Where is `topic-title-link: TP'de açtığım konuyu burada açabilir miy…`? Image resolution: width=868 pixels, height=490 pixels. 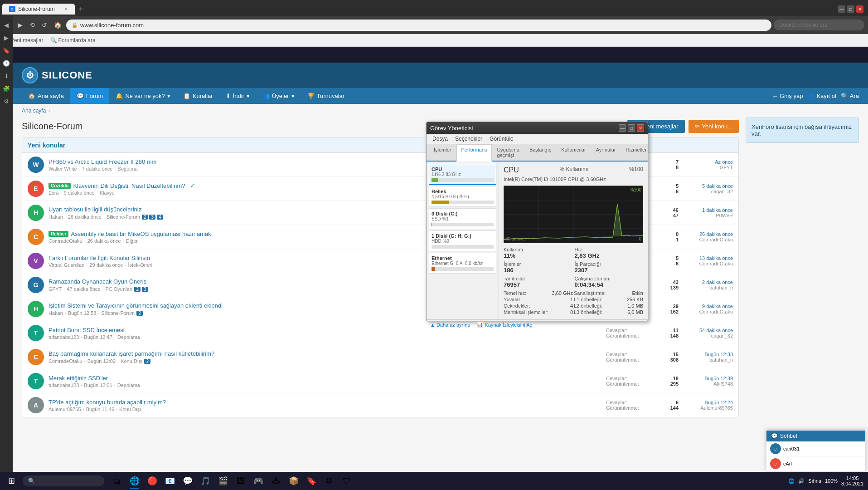
topic-title-link: TP'de açtığım konuyu burada açabilir miy… is located at coordinates (325, 402).